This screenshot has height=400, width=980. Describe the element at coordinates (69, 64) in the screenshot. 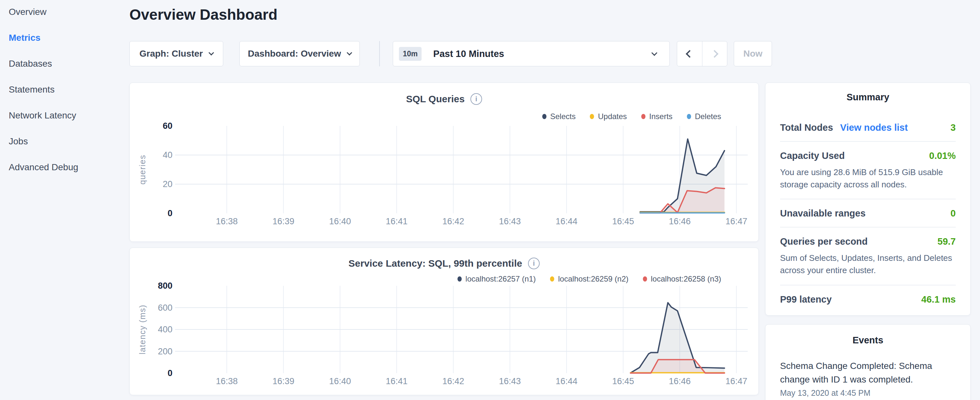

I see `sidebar-item-databases: Databases` at that location.